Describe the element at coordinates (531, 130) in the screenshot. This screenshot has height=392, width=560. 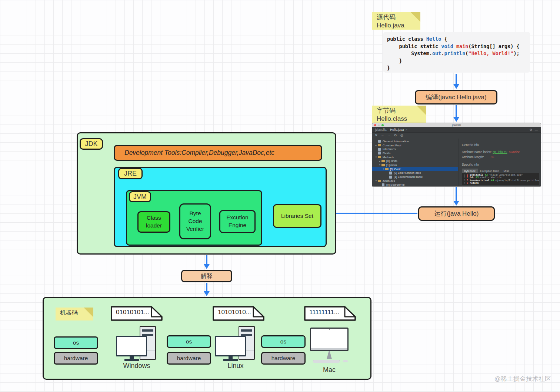
I see `settings-gear-icon: ⚙` at that location.